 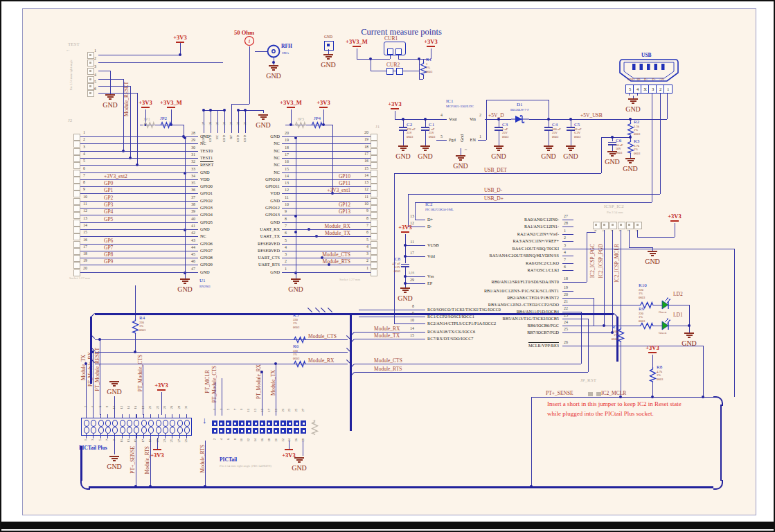 What do you see at coordinates (299, 364) in the screenshot?
I see `resistor-R6` at bounding box center [299, 364].